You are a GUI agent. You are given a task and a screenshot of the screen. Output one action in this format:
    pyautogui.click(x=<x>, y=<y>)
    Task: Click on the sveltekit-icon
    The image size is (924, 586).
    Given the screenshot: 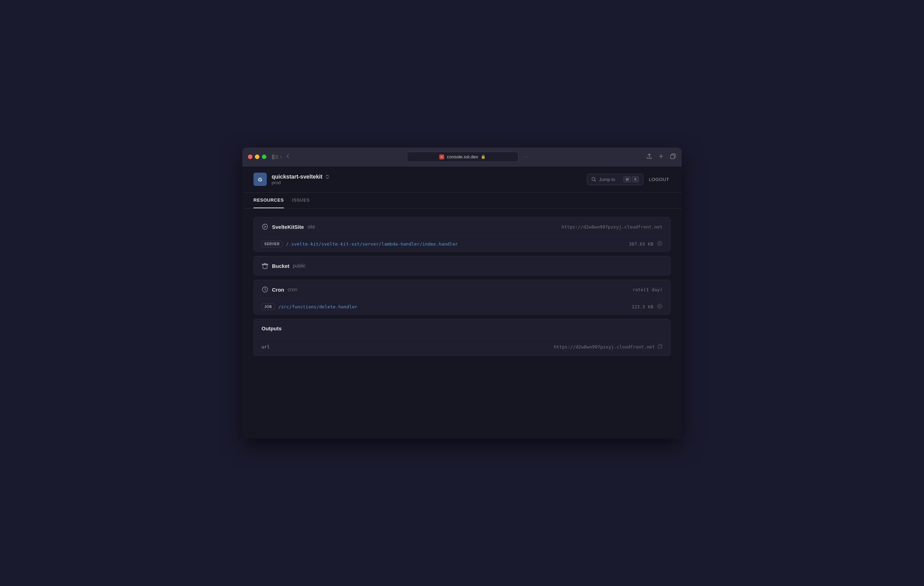 What is the action you would take?
    pyautogui.click(x=265, y=227)
    